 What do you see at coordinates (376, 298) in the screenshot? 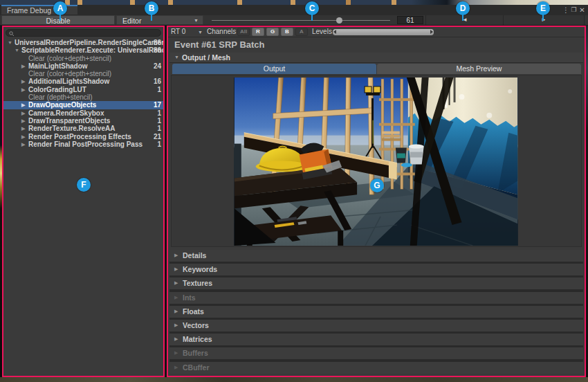
I see `section-ints: ▶Ints` at bounding box center [376, 298].